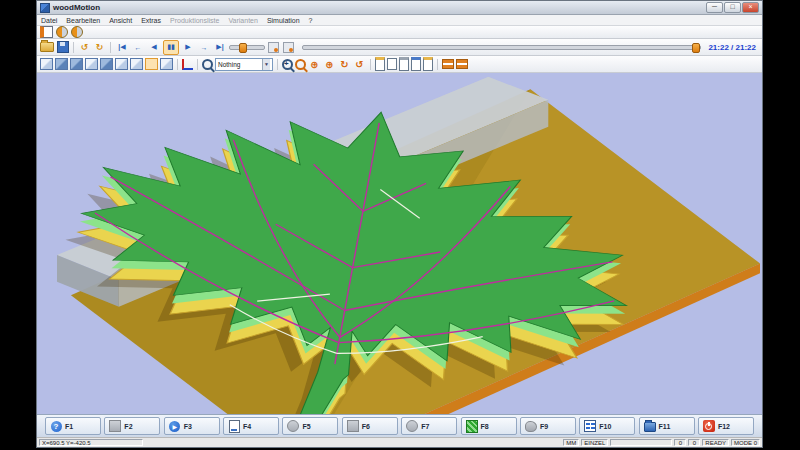  Describe the element at coordinates (244, 64) in the screenshot. I see `measure-combobox: Nothing ▼` at that location.